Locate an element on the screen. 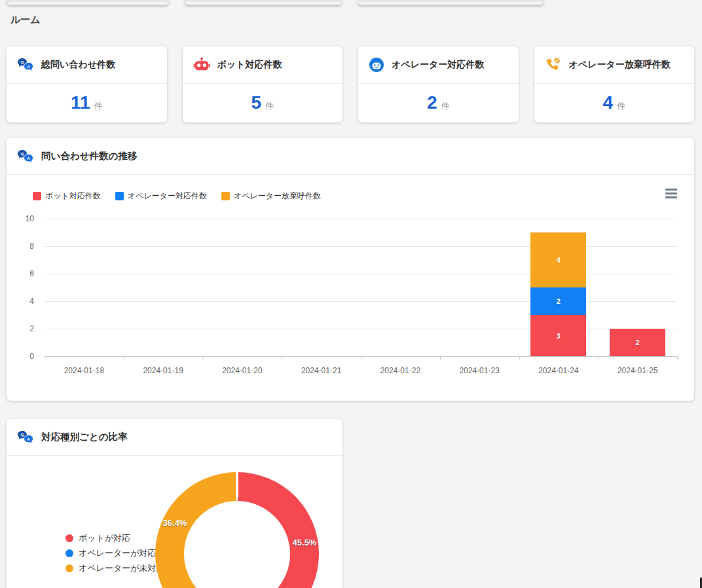  pie-legend-label: ボットが対応 is located at coordinates (105, 538).